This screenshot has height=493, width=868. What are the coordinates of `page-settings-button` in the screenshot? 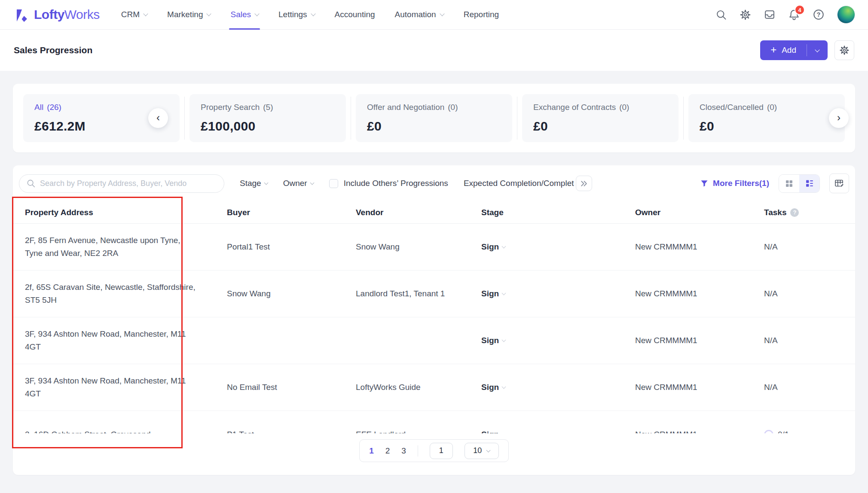 It's located at (844, 50).